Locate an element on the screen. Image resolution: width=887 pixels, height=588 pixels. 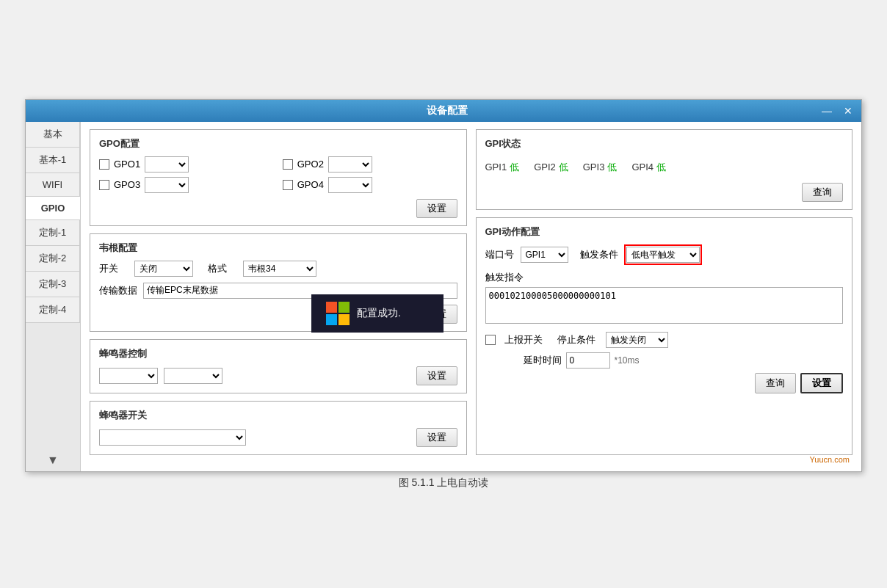
sidebar-item-wifi: WIFI is located at coordinates (53, 185).